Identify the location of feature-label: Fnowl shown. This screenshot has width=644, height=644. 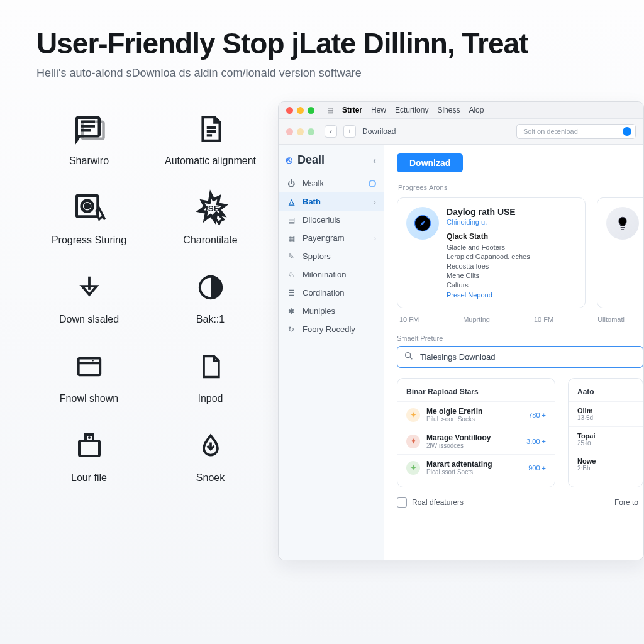
(89, 399).